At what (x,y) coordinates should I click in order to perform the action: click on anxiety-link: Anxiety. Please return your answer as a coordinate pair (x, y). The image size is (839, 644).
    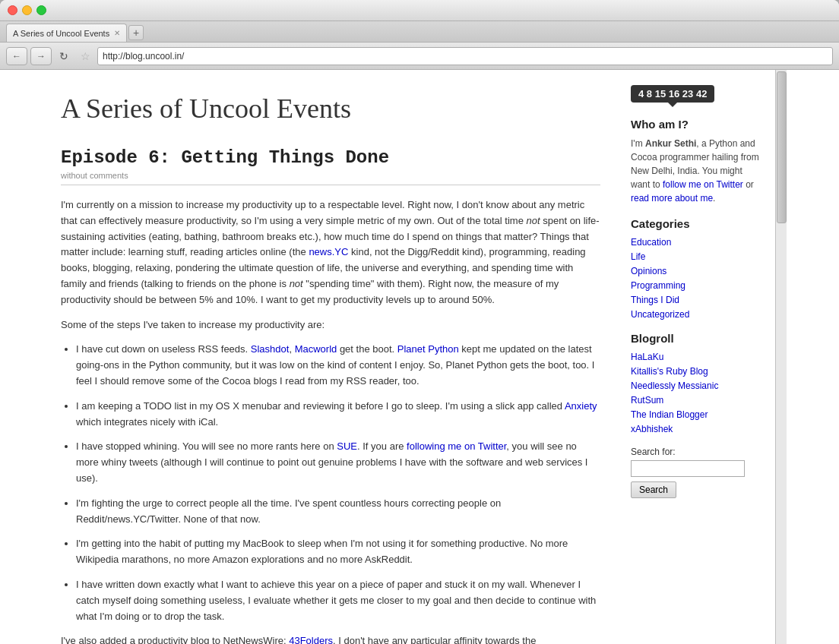
    Looking at the image, I should click on (581, 406).